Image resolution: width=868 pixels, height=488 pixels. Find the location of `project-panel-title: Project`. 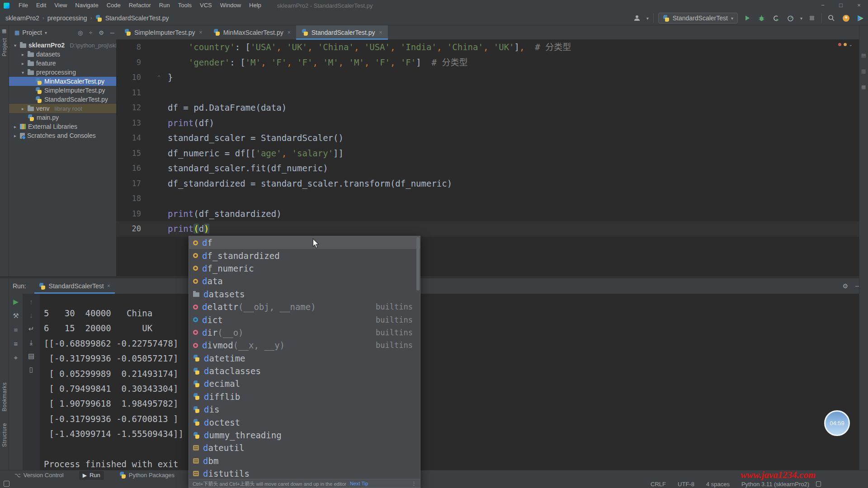

project-panel-title: Project is located at coordinates (32, 33).